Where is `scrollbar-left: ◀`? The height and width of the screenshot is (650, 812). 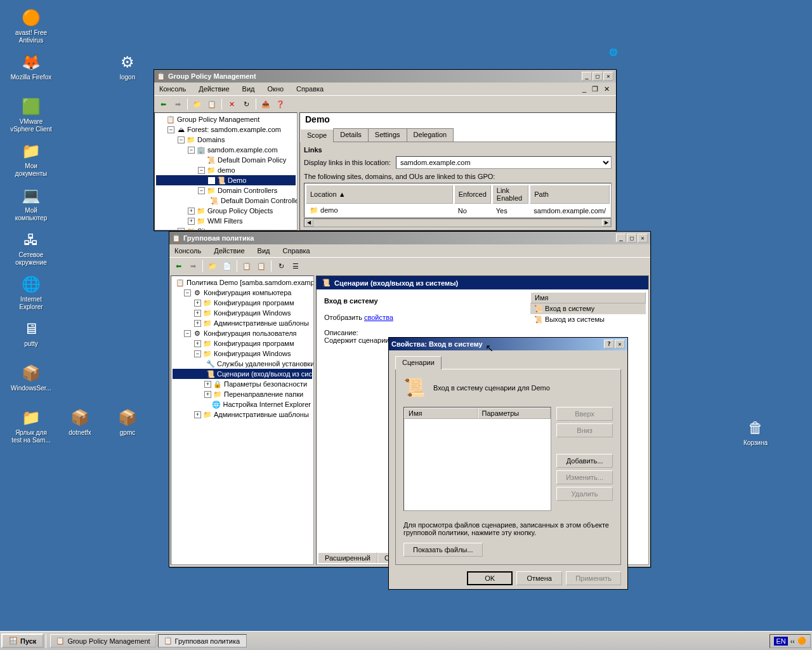 scrollbar-left: ◀ is located at coordinates (309, 223).